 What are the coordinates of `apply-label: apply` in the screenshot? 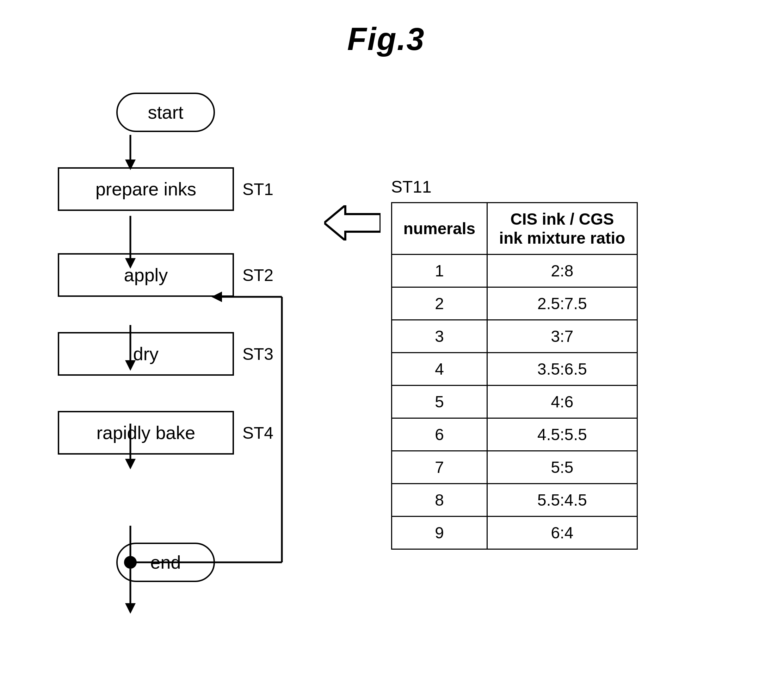 It's located at (146, 275).